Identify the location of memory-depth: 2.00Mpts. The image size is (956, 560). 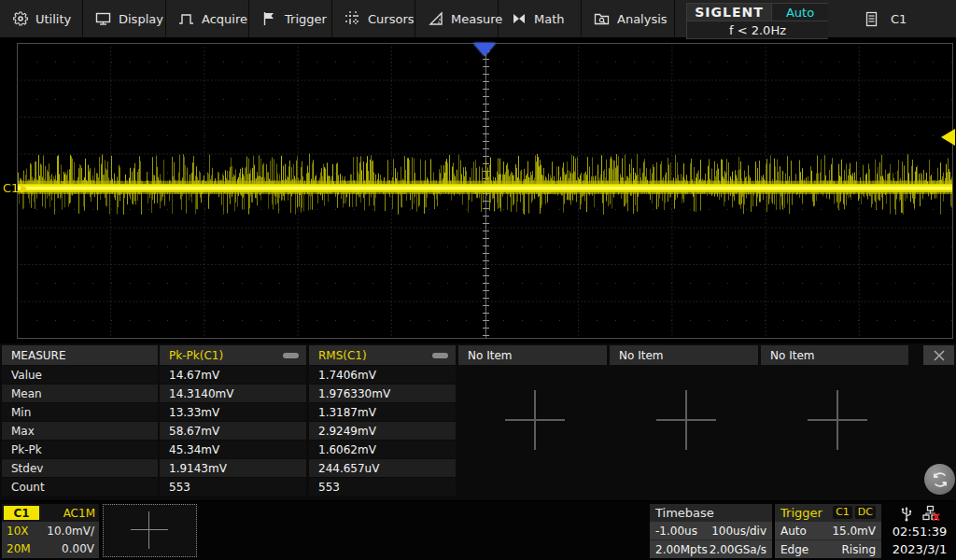
(682, 550).